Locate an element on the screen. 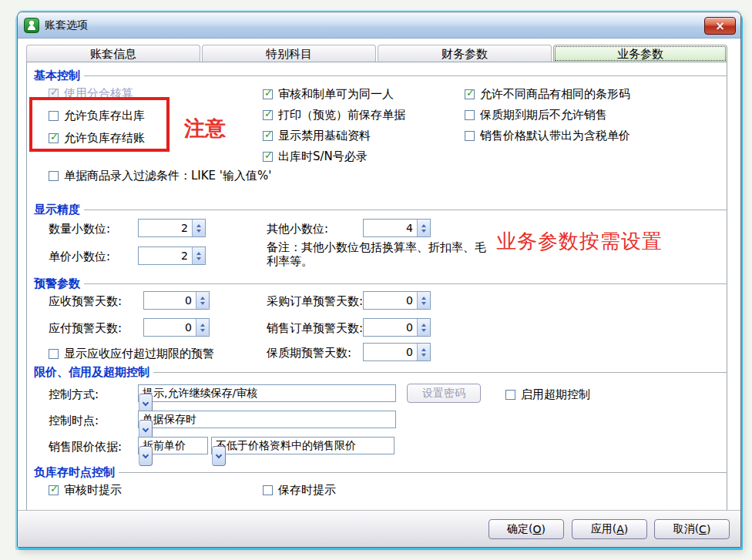 The width and height of the screenshot is (752, 560). set-password-button: 设置密码 is located at coordinates (444, 393).